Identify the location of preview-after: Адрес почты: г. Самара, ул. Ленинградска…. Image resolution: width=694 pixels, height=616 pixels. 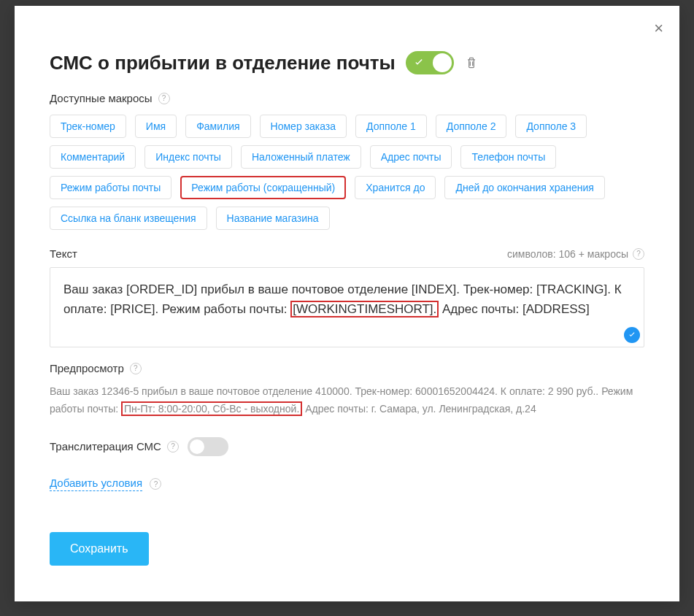
(419, 409).